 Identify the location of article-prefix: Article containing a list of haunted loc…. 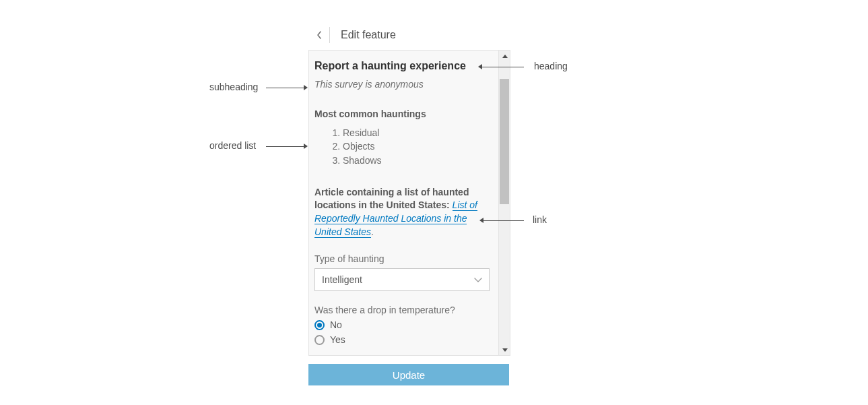
(392, 199).